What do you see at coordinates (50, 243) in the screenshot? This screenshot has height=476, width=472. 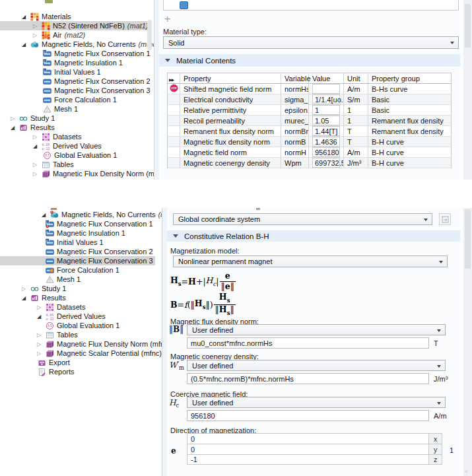 I see `feature-default-icon: D` at bounding box center [50, 243].